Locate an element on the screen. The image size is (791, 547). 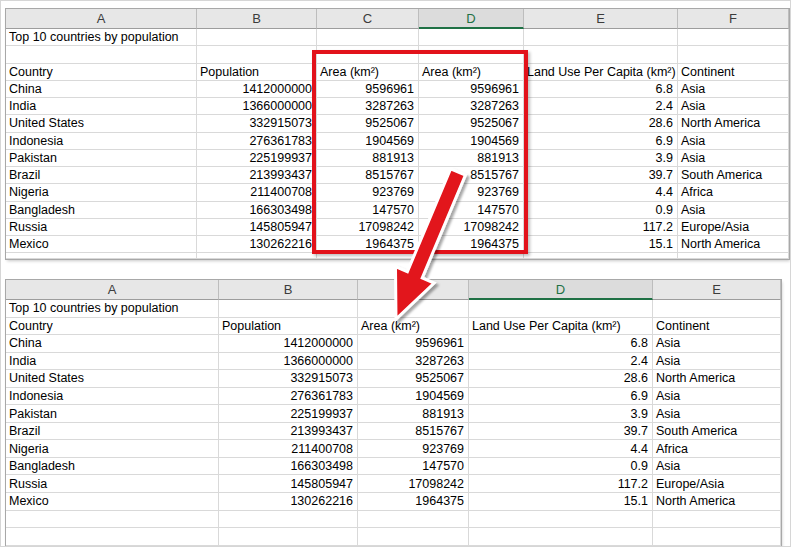
cell-A12: Russia is located at coordinates (102, 228).